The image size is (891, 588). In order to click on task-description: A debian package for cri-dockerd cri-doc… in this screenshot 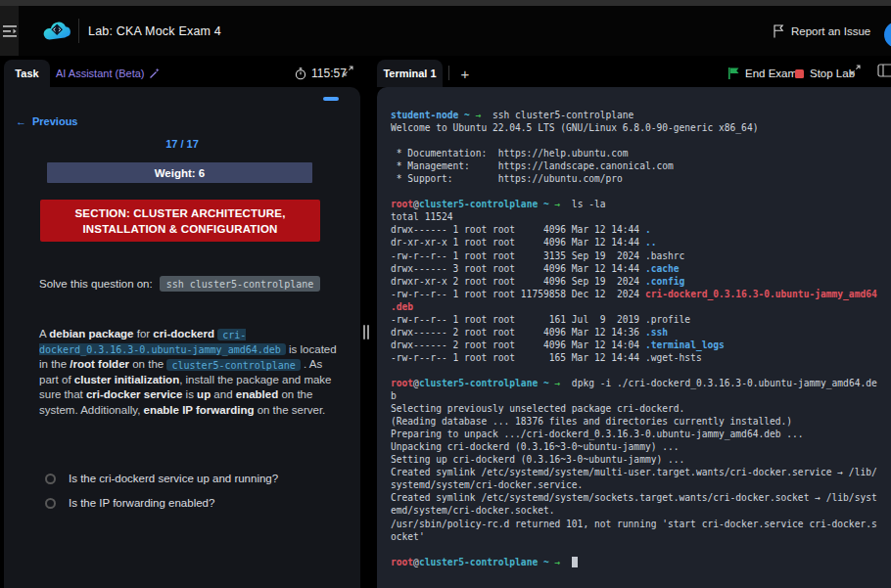, I will do `click(192, 372)`.